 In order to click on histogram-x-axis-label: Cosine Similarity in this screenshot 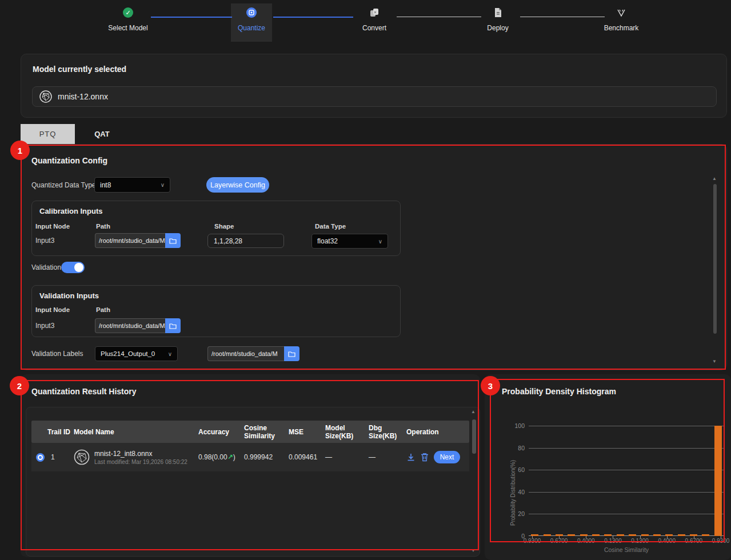, I will do `click(626, 550)`.